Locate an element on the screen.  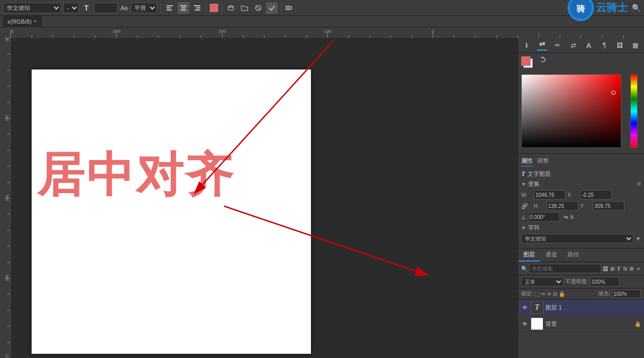
warp-text-button is located at coordinates (231, 8).